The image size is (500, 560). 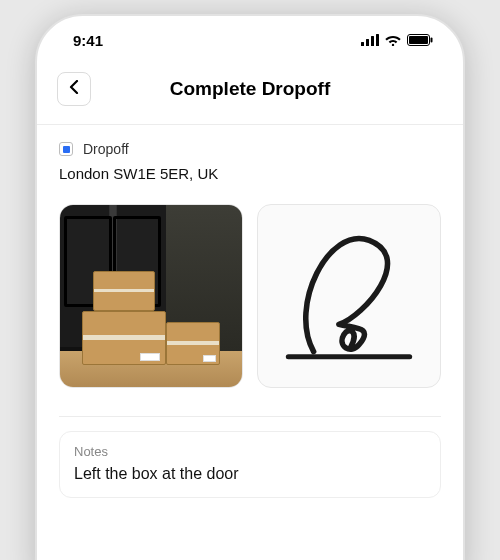 I want to click on package-at-door-icon, so click(x=151, y=296).